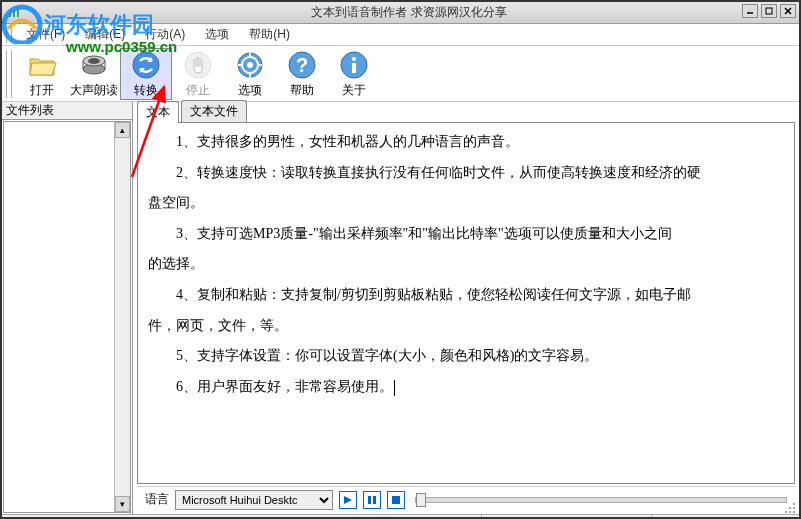 This screenshot has width=801, height=519. I want to click on help-icon: ?, so click(302, 65).